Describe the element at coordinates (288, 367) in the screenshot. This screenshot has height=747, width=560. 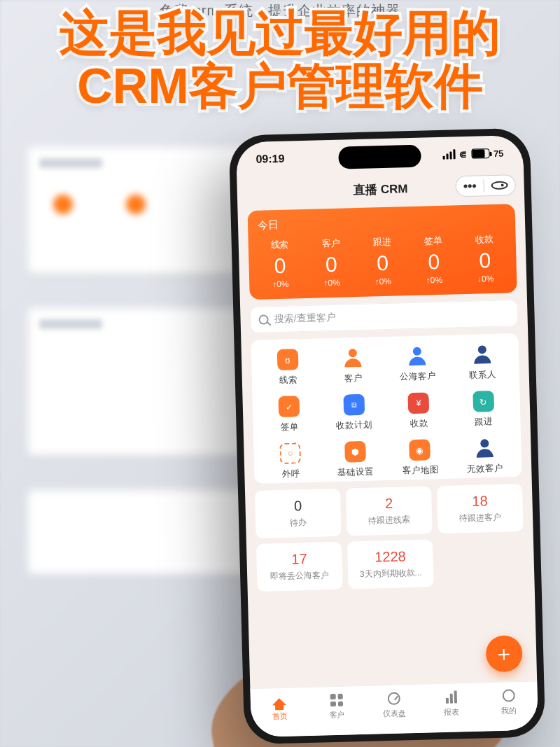
I see `grid-item-线索: ʊ线索` at that location.